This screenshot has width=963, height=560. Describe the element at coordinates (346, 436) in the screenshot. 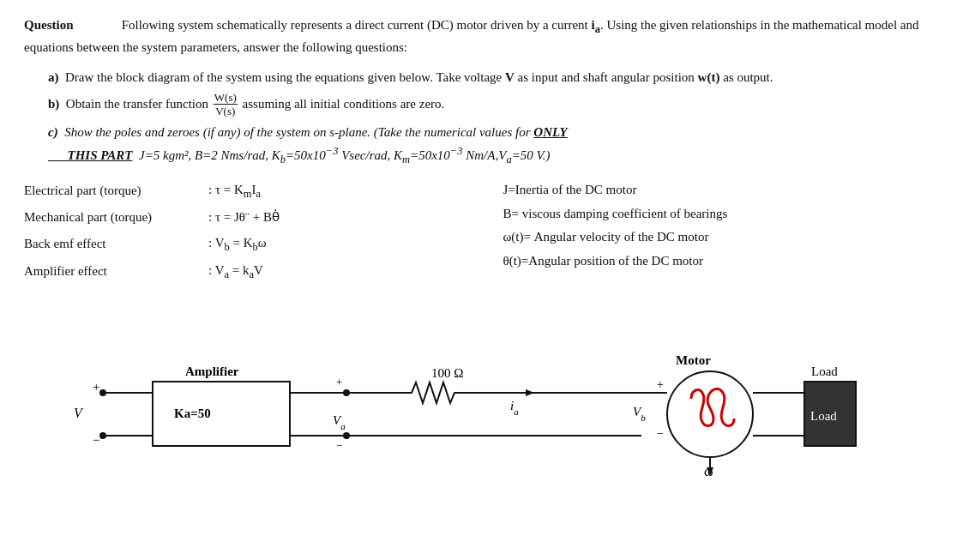

I see `va-minus-terminal` at that location.